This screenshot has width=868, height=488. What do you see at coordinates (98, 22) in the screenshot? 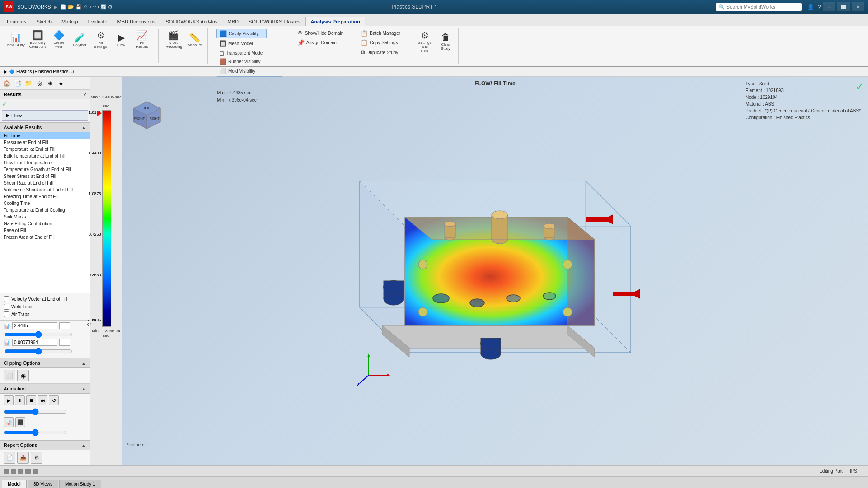
I see `tab-evaluate: Evaluate` at bounding box center [98, 22].